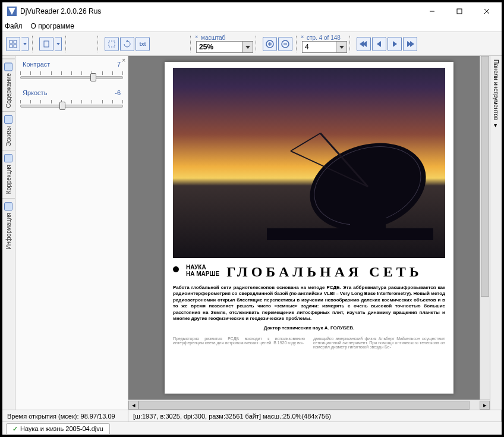  I want to click on document-tab-label: Наука и жизнь 2005-04.djvu, so click(62, 429).